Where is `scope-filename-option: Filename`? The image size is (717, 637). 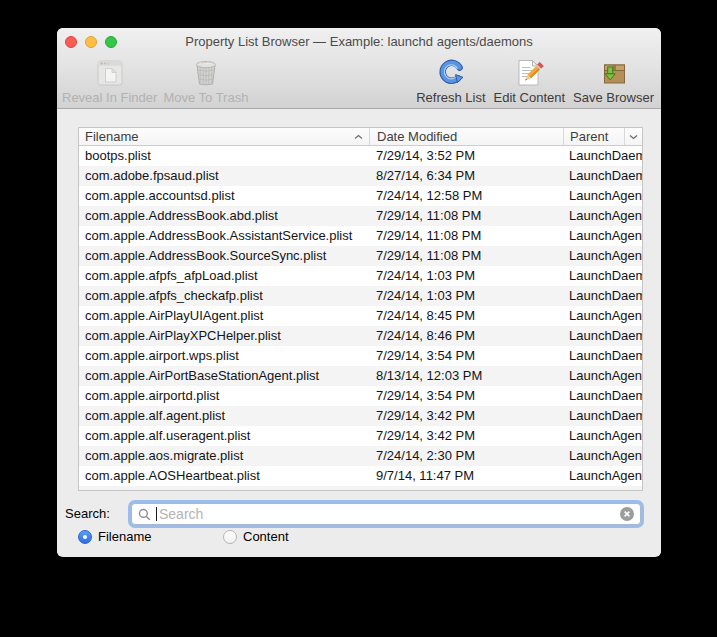
scope-filename-option: Filename is located at coordinates (114, 537).